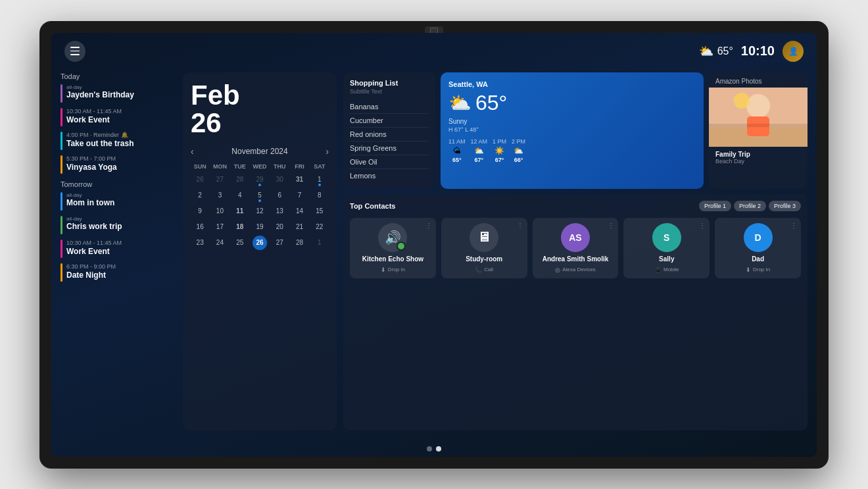 This screenshot has width=868, height=489. What do you see at coordinates (279, 195) in the screenshot?
I see `cal-day: 6` at bounding box center [279, 195].